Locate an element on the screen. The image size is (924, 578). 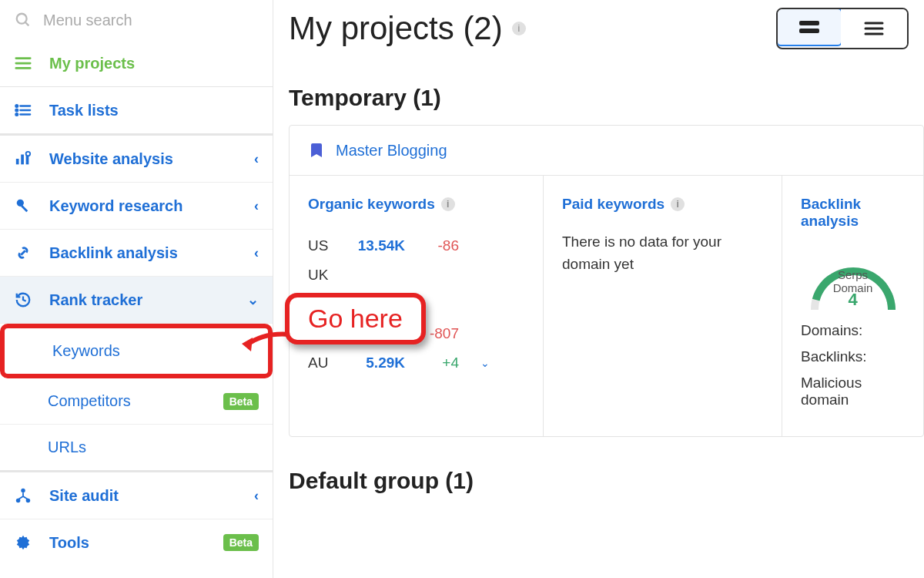
organic-row: UK is located at coordinates (416, 275).